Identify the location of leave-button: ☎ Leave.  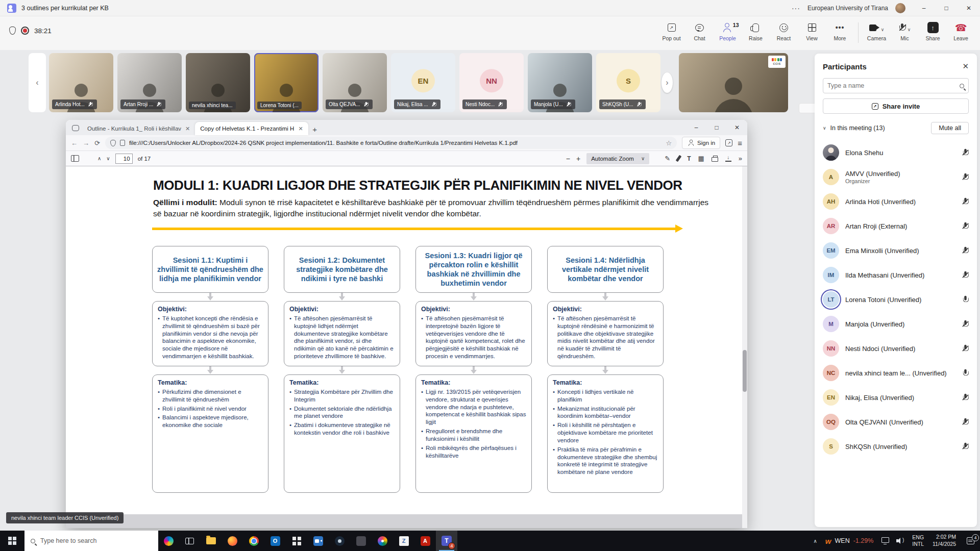
(961, 31).